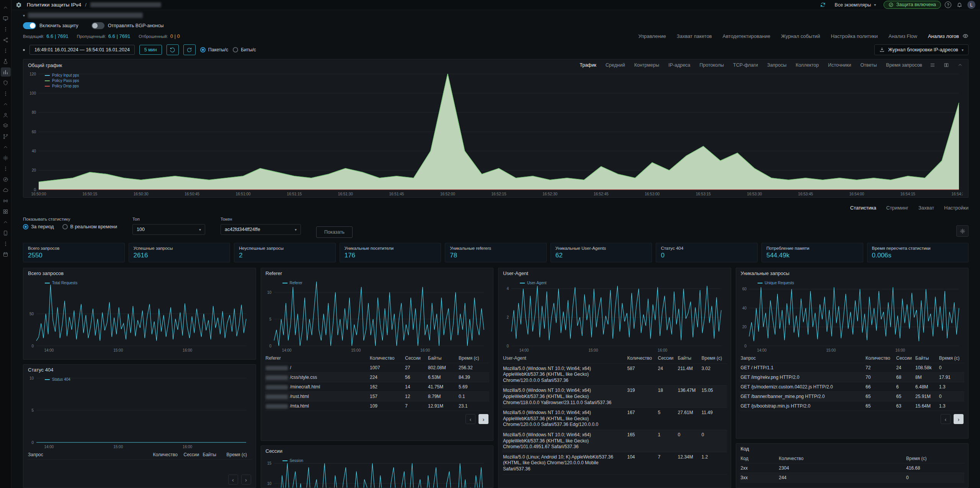 Image resolution: width=980 pixels, height=488 pixels. Describe the element at coordinates (286, 350) in the screenshot. I see `svg-text: 14:00` at that location.